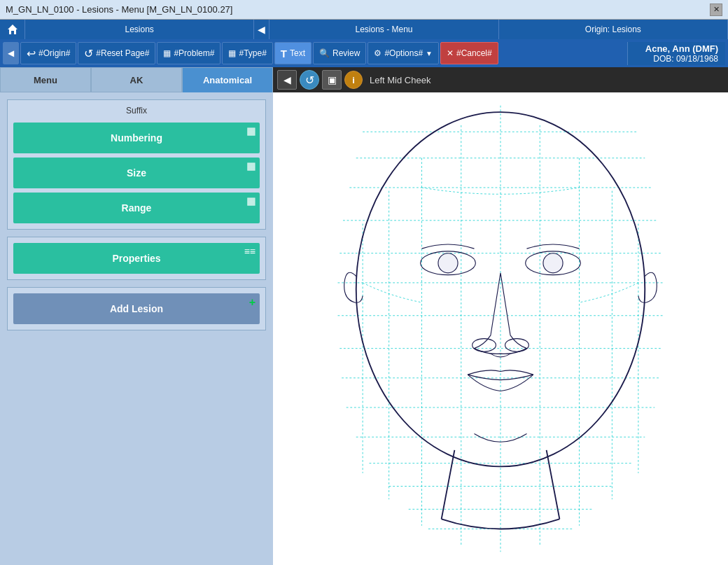  Describe the element at coordinates (676, 53) in the screenshot. I see `patient-info: Acne, Ann (DMF) DOB: 09/18/1968` at that location.